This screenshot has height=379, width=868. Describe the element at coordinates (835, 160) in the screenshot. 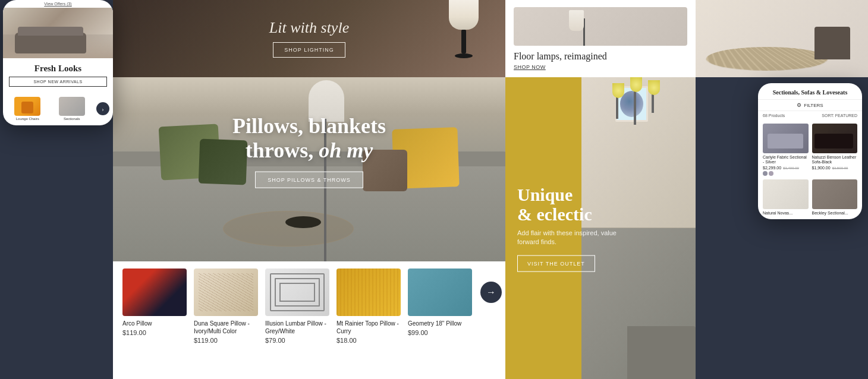

I see `natuzzi-product-name: Natuzzi Benson Leather Sofa-Black` at that location.